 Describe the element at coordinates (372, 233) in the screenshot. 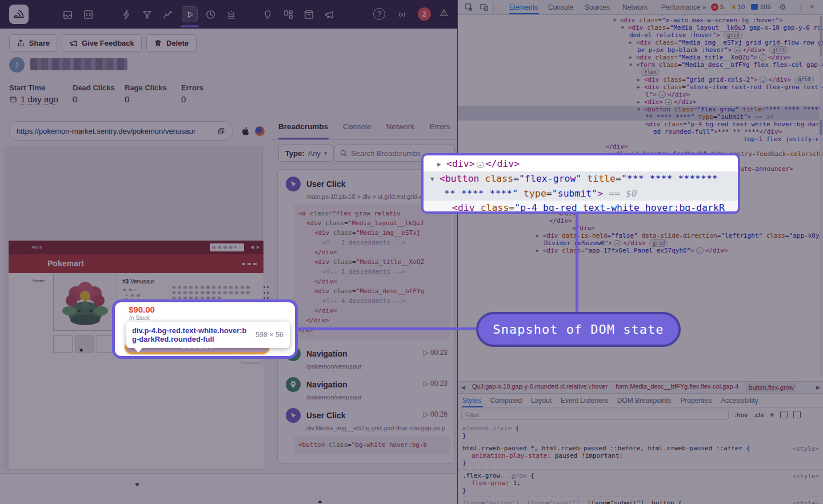

I see `code-row: <div class="Media_img__eSTxj` at that location.